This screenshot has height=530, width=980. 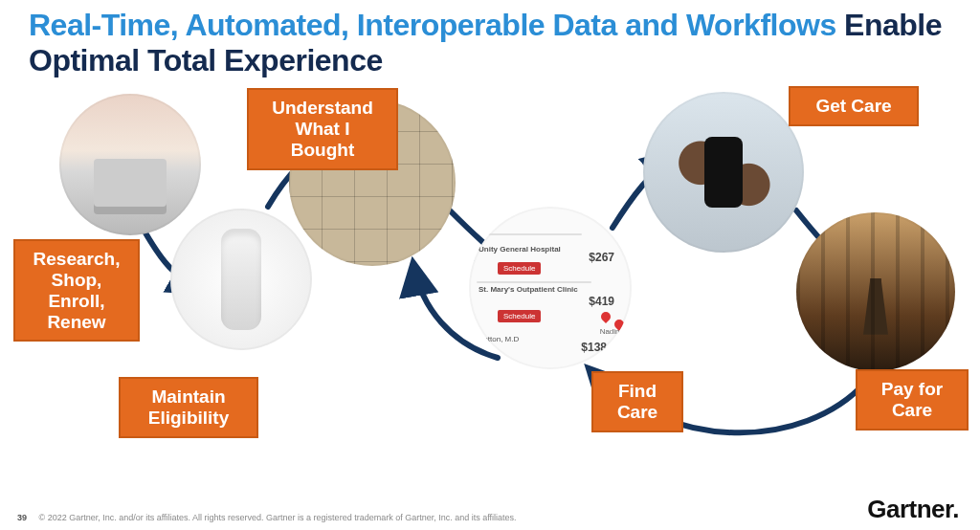 I want to click on step-image-get-care, so click(x=724, y=172).